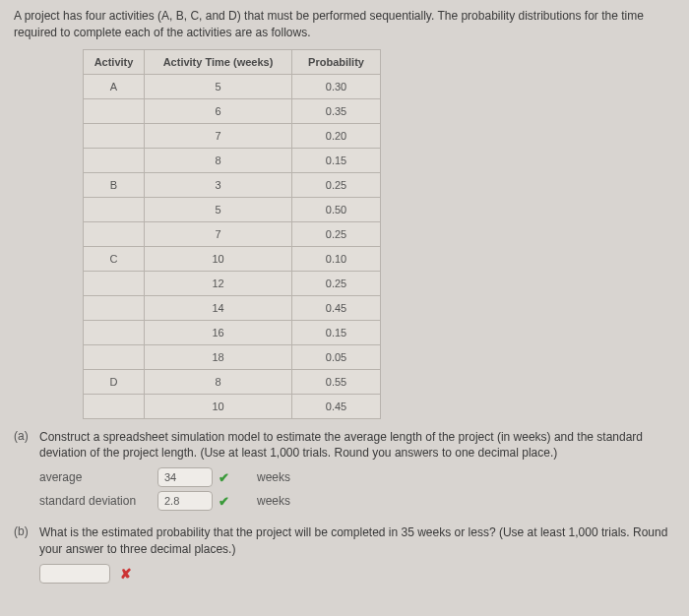  Describe the element at coordinates (337, 110) in the screenshot. I see `cell-prob: 0.35` at that location.